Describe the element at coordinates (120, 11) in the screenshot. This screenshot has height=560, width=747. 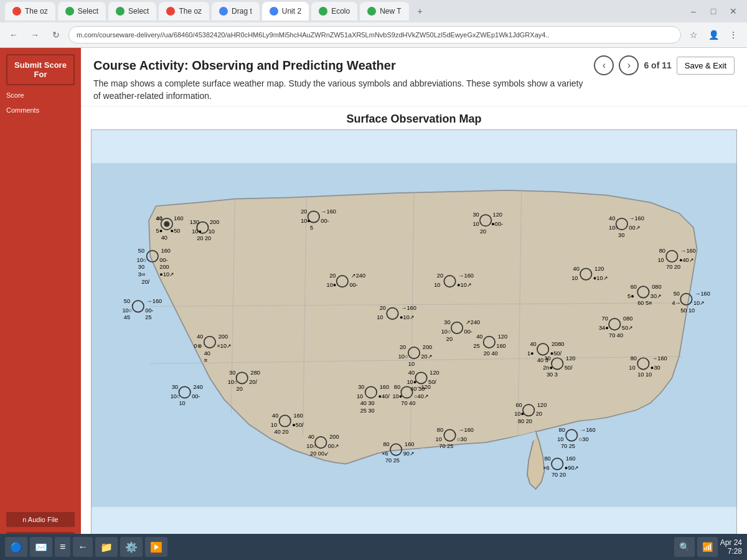
I see `tab-favicon-s2` at that location.